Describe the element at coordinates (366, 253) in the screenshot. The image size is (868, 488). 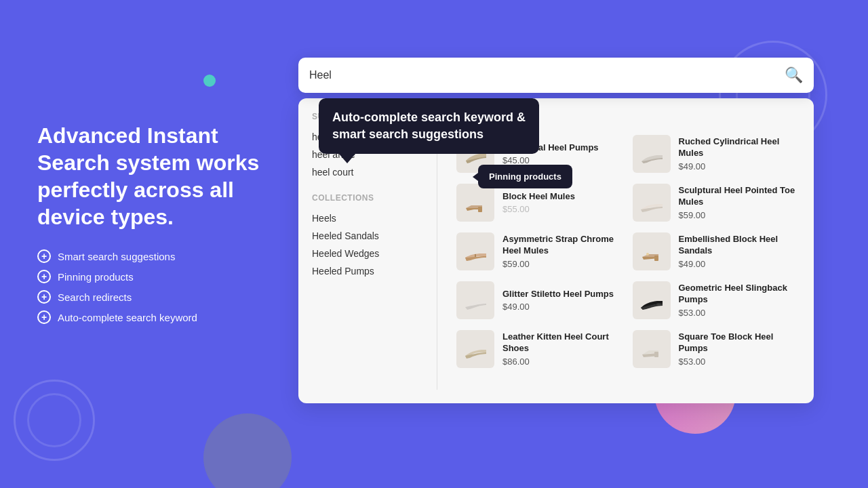
I see `collection-heeled-wedges: Heeled Wedges` at that location.